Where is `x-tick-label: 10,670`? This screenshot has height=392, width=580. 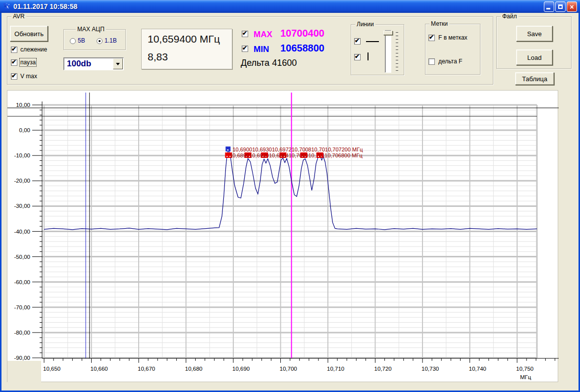 x-tick-label: 10,670 is located at coordinates (147, 369).